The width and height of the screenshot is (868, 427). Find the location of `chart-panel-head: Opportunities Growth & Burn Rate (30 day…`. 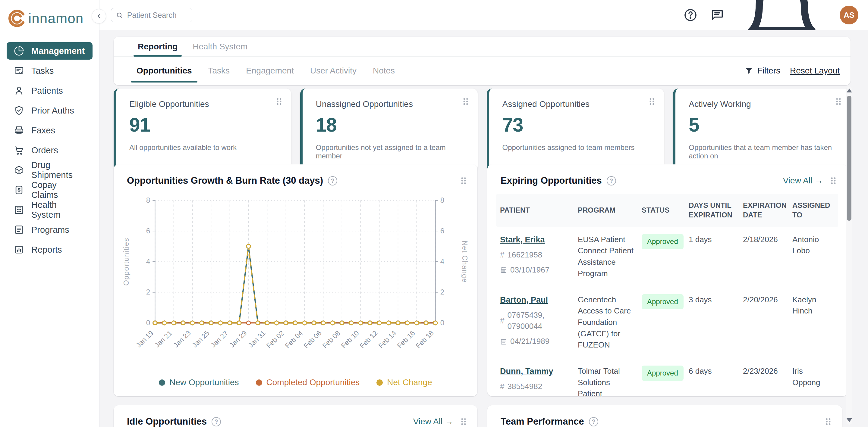

chart-panel-head: Opportunities Growth & Burn Rate (30 day… is located at coordinates (296, 175).